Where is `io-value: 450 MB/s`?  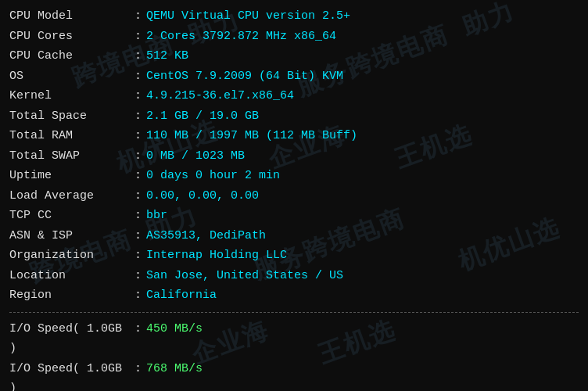 io-value: 450 MB/s is located at coordinates (174, 329).